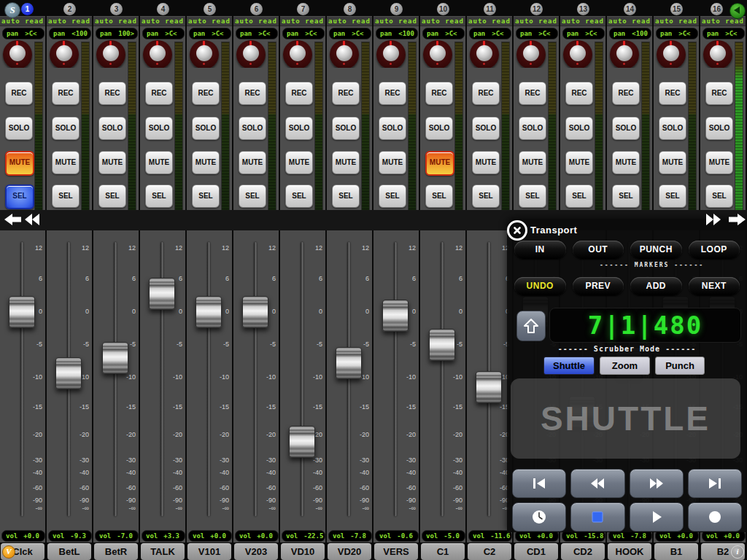 This screenshot has height=560, width=747. Describe the element at coordinates (715, 249) in the screenshot. I see `loop-button: LOOP` at that location.